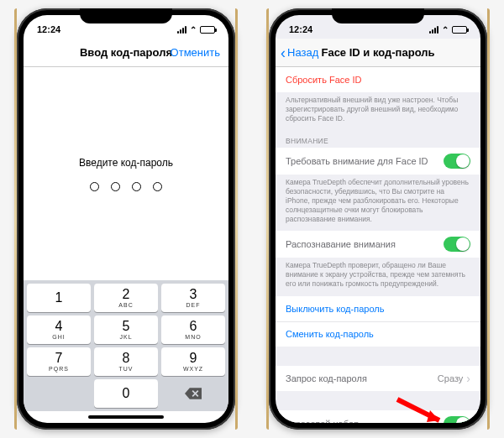  What do you see at coordinates (126, 163) in the screenshot?
I see `passcode-prompt: Введите код-пароль` at bounding box center [126, 163].